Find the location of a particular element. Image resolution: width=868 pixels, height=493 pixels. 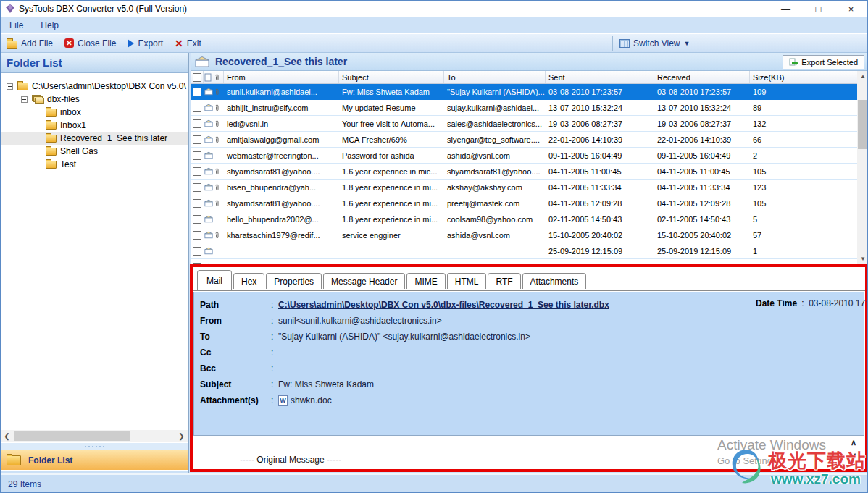

table-row is located at coordinates (524, 262).